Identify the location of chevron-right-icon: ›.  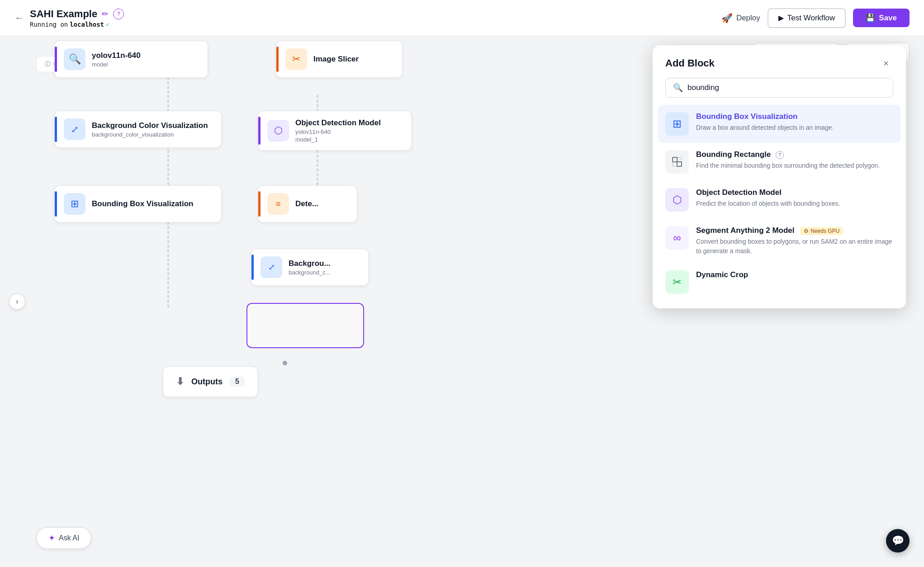
(17, 302).